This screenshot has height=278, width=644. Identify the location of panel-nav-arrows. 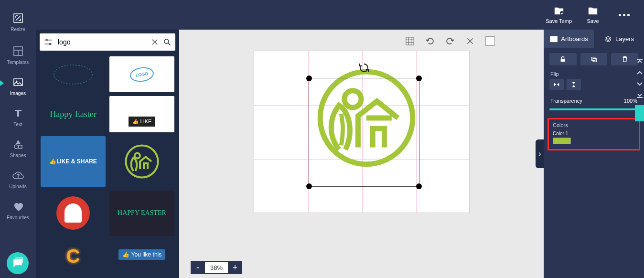
(639, 89).